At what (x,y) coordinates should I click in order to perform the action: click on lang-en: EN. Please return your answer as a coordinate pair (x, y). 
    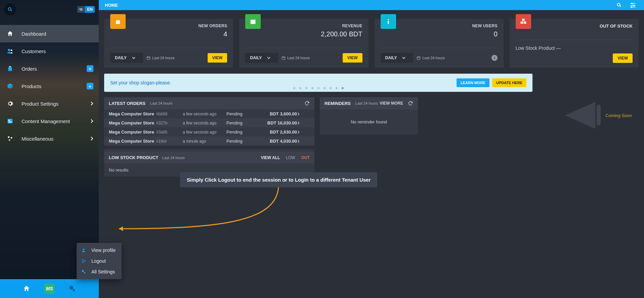
    Looking at the image, I should click on (90, 9).